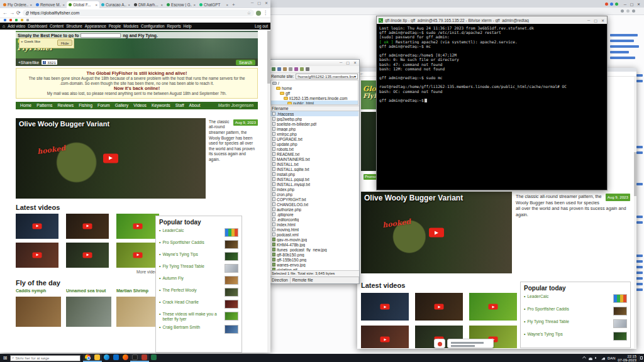  I want to click on tree-node: /, so click(314, 83).